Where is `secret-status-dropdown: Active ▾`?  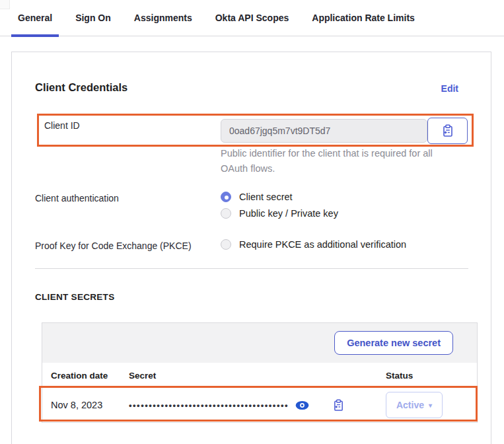
secret-status-dropdown: Active ▾ is located at coordinates (414, 405).